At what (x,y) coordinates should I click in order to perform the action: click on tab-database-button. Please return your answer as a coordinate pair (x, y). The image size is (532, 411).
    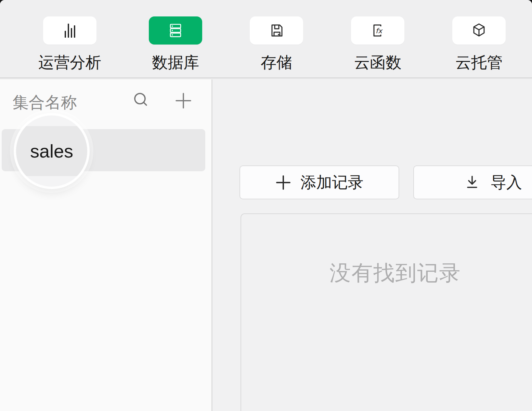
    Looking at the image, I should click on (176, 30).